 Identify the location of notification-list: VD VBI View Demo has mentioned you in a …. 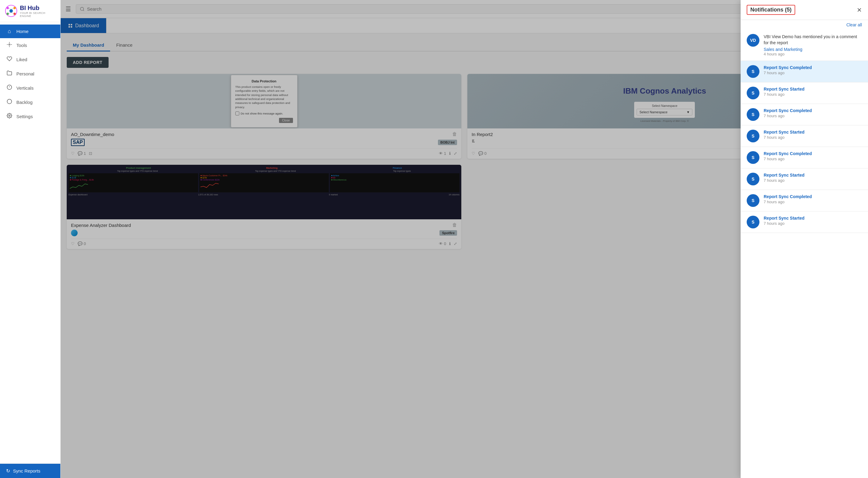
(804, 254).